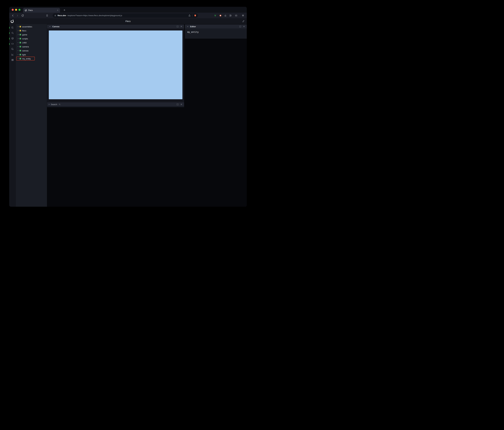  I want to click on canvas-panel-header: Canvas, so click(116, 27).